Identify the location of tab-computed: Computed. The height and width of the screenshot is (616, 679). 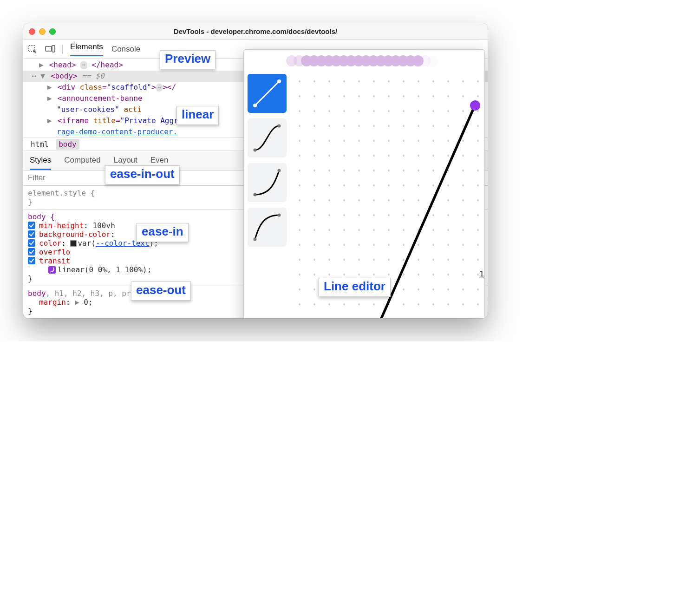
(82, 163).